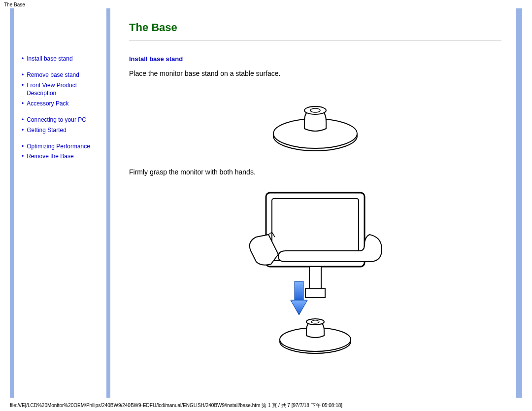  Describe the element at coordinates (50, 157) in the screenshot. I see `sidebar-item-label: Remove the Base` at that location.